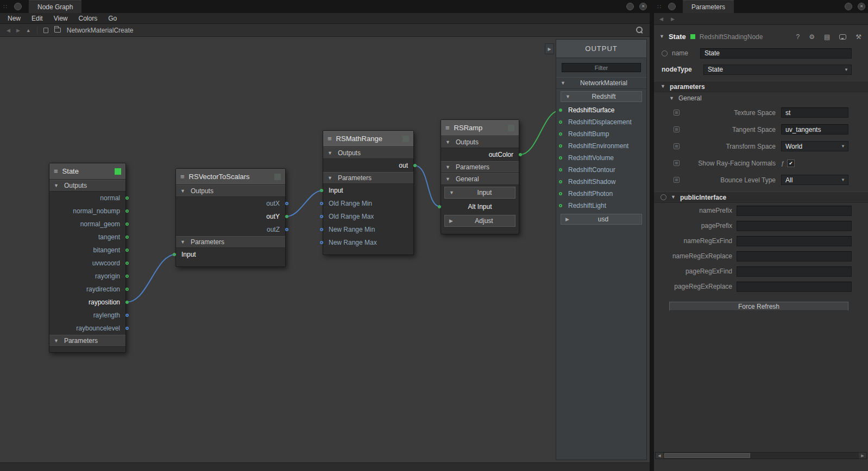 This screenshot has width=868, height=471. I want to click on node-state: ≡ State ▼ Outputs normal normal_nobump n…, so click(87, 258).